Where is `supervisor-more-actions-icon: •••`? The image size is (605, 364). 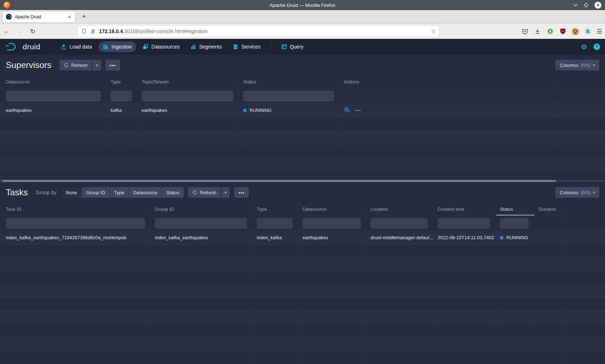
supervisor-more-actions-icon: ••• is located at coordinates (358, 110).